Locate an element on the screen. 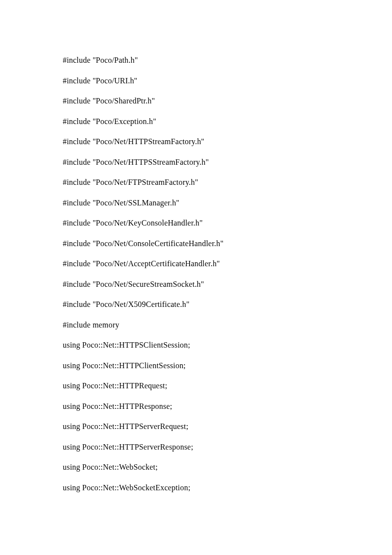 The height and width of the screenshot is (555, 392). code-line: #include "Poco/Exception.h" is located at coordinates (196, 122).